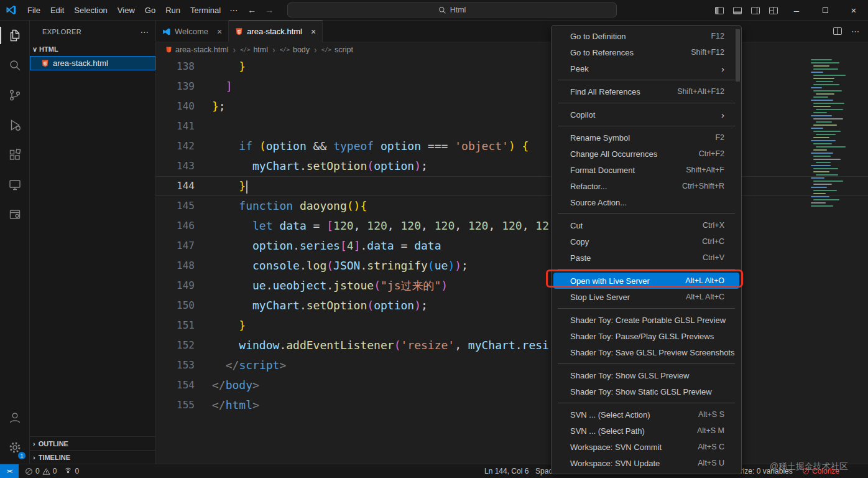  Describe the element at coordinates (647, 154) in the screenshot. I see `menu-item-change-all-occurrences: Change All OccurrencesCtrl+F2` at that location.